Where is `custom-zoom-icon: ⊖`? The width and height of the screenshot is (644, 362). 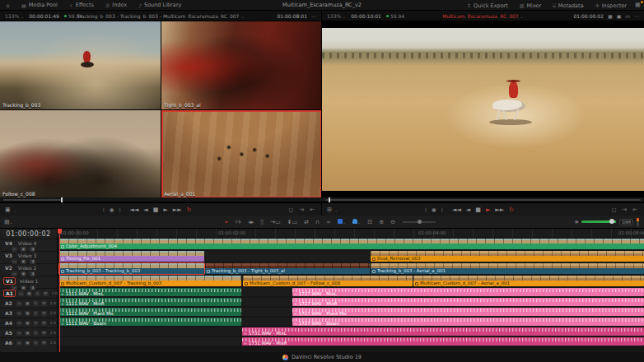 custom-zoom-icon: ⊖ is located at coordinates (393, 222).